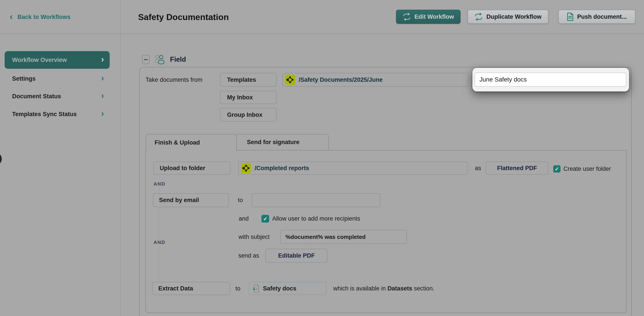 The height and width of the screenshot is (316, 644). I want to click on spotlight-highlight, so click(551, 80).